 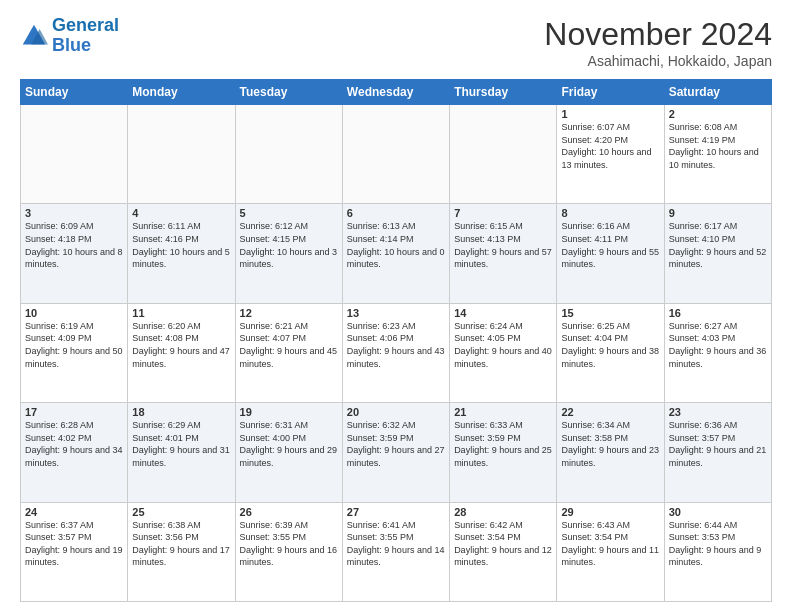 I want to click on day-number: 23, so click(x=718, y=412).